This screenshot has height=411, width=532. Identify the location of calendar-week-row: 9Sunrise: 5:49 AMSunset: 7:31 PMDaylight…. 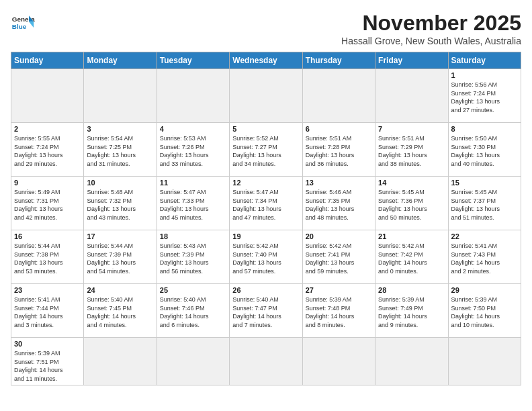
(266, 203).